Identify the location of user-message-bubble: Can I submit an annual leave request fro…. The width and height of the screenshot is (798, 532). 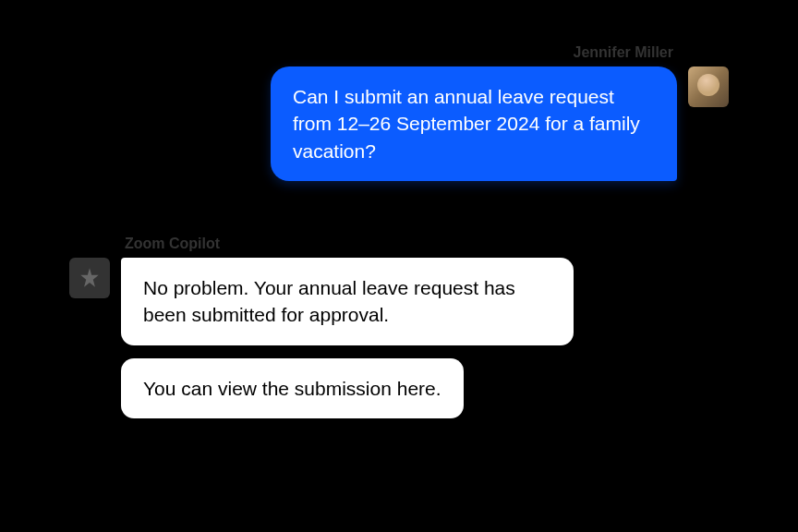
(474, 124).